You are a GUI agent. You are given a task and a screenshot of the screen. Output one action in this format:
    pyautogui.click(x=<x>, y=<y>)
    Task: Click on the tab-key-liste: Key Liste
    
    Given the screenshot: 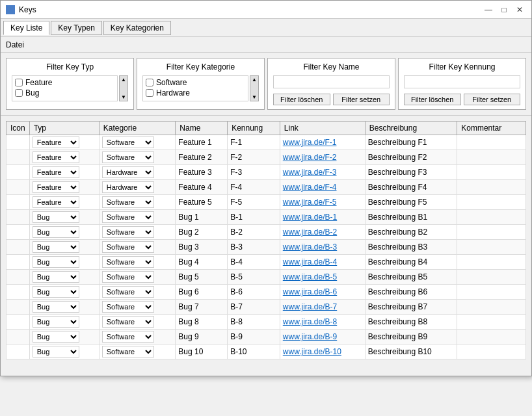 What is the action you would take?
    pyautogui.click(x=26, y=28)
    